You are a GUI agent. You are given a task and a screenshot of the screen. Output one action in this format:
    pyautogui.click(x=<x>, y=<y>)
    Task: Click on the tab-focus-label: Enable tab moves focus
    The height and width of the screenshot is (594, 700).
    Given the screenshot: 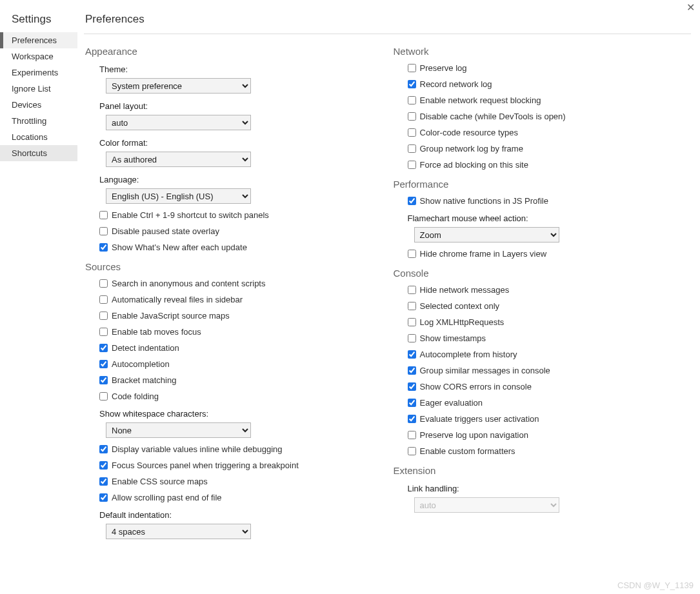 What is the action you would take?
    pyautogui.click(x=156, y=332)
    